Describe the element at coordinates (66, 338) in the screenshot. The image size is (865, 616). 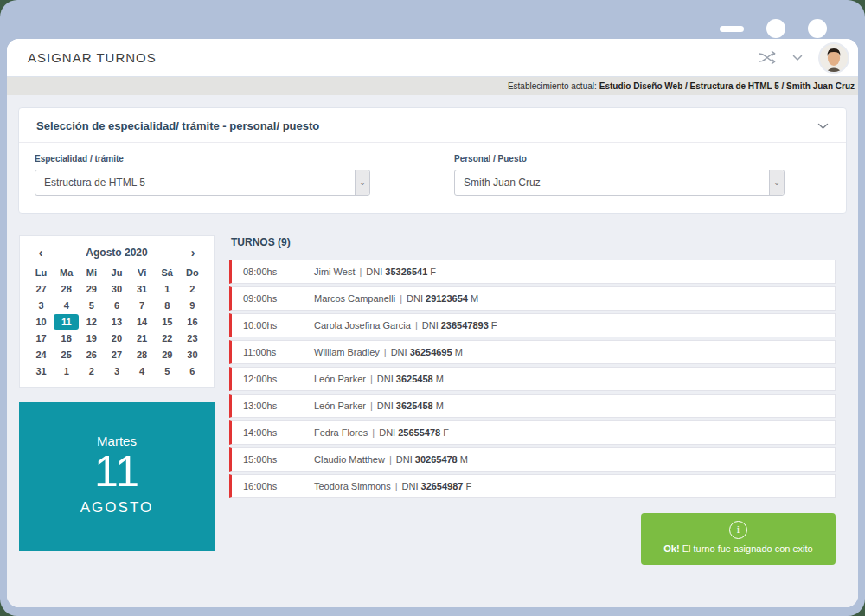
I see `calendar-date: 18` at that location.